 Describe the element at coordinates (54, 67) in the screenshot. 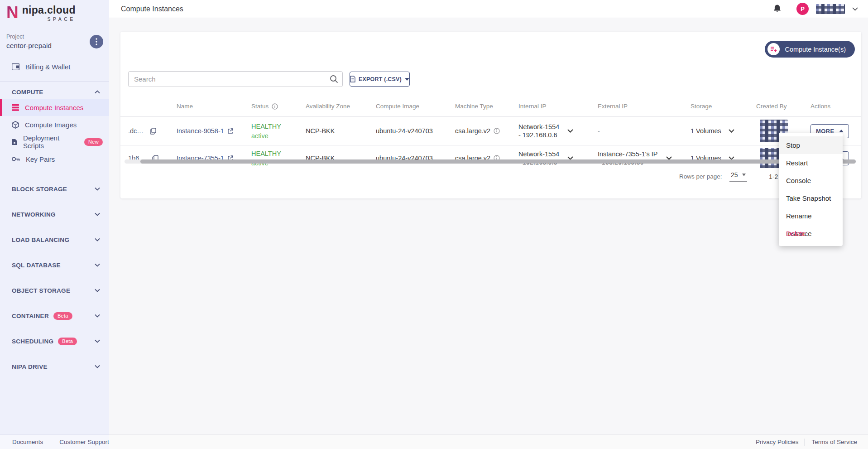

I see `sidebar-item-billing: Billing & Wallet` at that location.